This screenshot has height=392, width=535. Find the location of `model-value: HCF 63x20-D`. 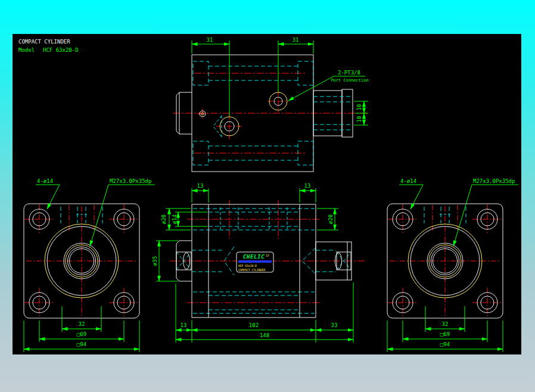

model-value: HCF 63x20-D is located at coordinates (61, 50).